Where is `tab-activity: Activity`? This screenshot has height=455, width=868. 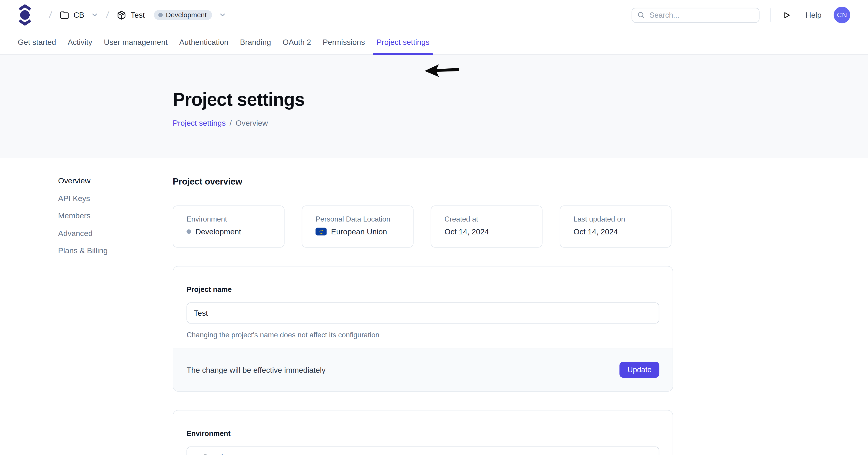 tab-activity: Activity is located at coordinates (80, 42).